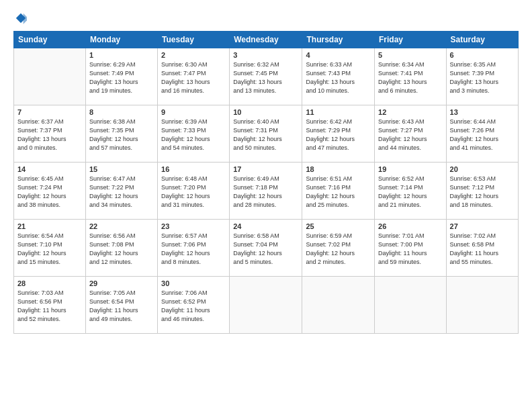 The width and height of the screenshot is (532, 411). Describe the element at coordinates (193, 248) in the screenshot. I see `calendar-cell: 23Sunrise: 6:57 AMSunset: 7:06 PMDayligh…` at that location.